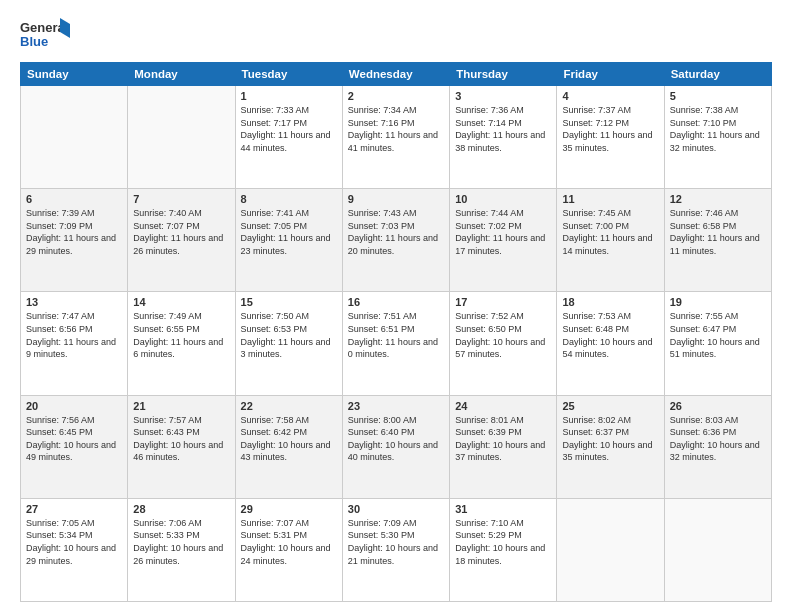  Describe the element at coordinates (718, 302) in the screenshot. I see `day-number: 19` at that location.